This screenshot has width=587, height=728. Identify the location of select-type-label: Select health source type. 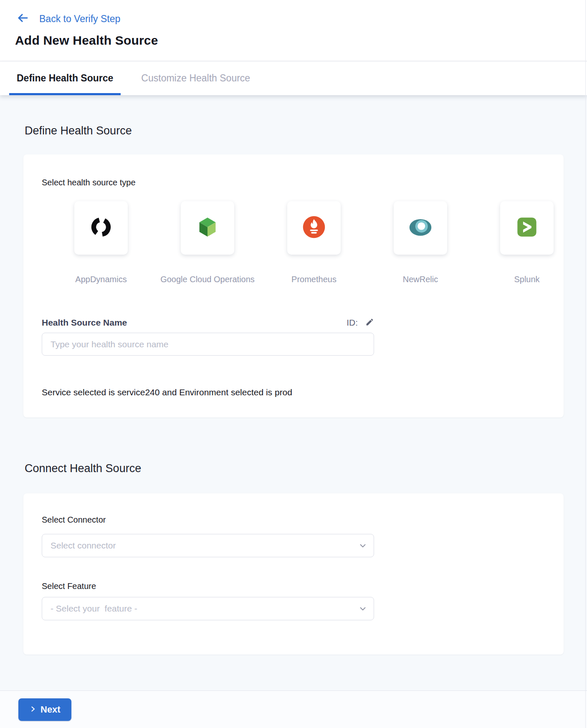
(294, 183).